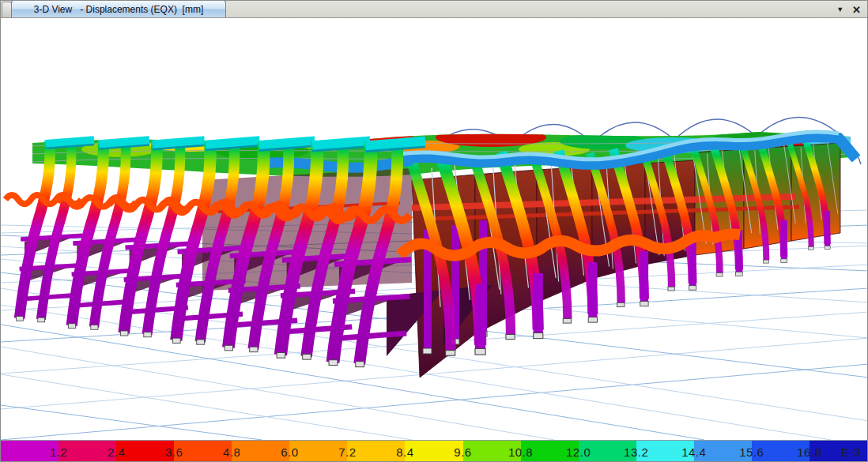 The height and width of the screenshot is (462, 868). Describe the element at coordinates (520, 452) in the screenshot. I see `legend-band-label: 10.8` at that location.